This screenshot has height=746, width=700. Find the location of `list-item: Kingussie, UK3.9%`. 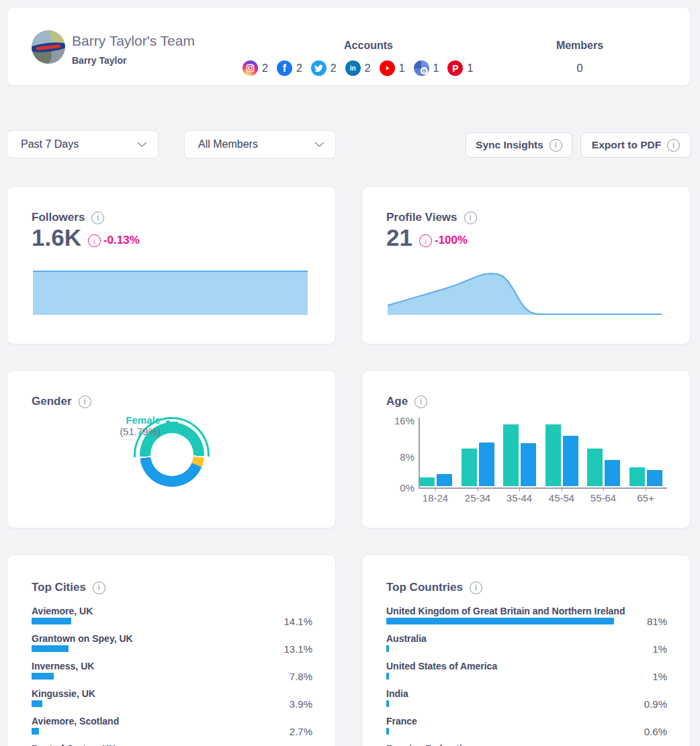

list-item: Kingussie, UK3.9% is located at coordinates (172, 702).